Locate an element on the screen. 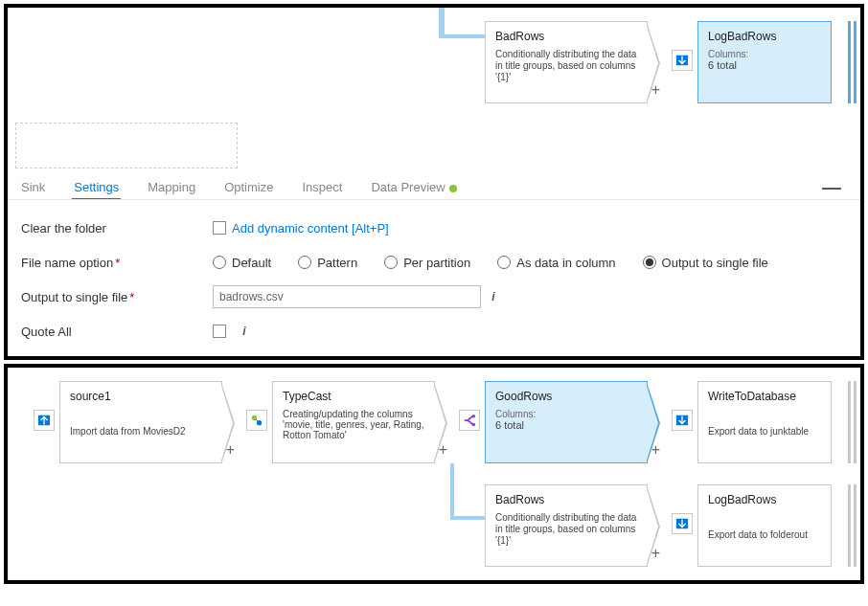  source-icon is located at coordinates (44, 420).